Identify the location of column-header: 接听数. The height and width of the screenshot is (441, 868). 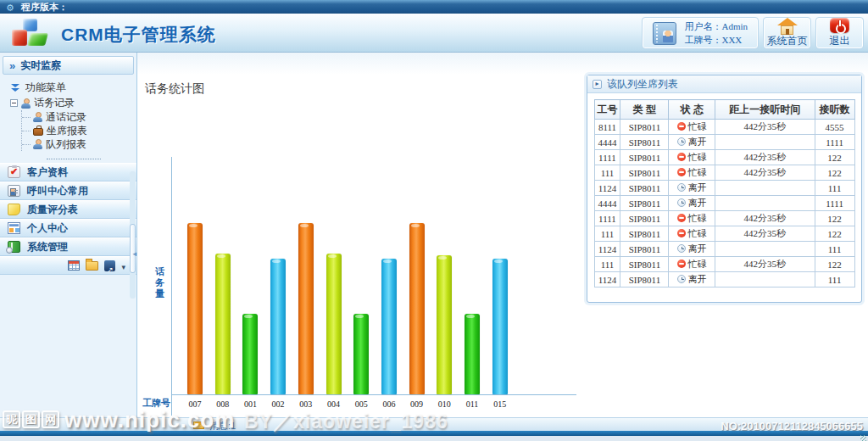
(834, 110).